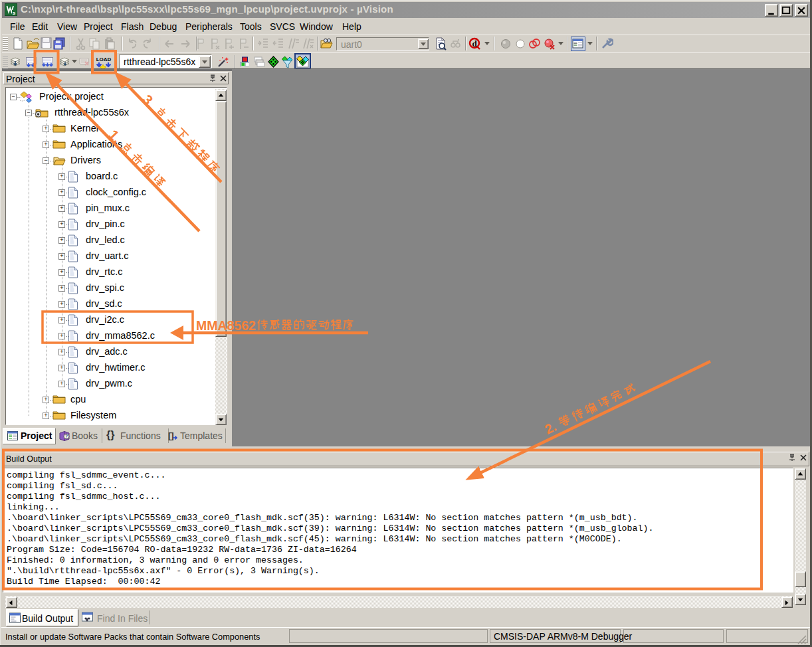 Image resolution: width=812 pixels, height=647 pixels. I want to click on svg-text: s, so click(15, 13).